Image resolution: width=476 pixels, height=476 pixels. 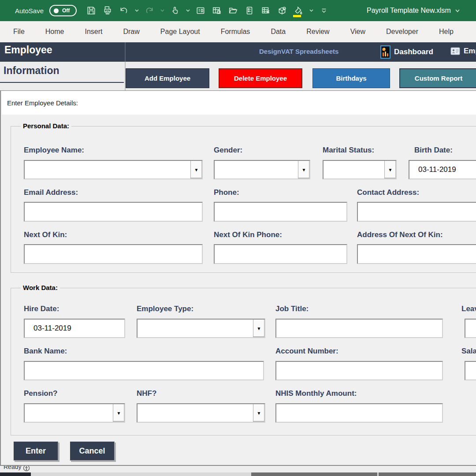 What do you see at coordinates (260, 78) in the screenshot?
I see `delete-employee-button: Delete Employee` at bounding box center [260, 78].